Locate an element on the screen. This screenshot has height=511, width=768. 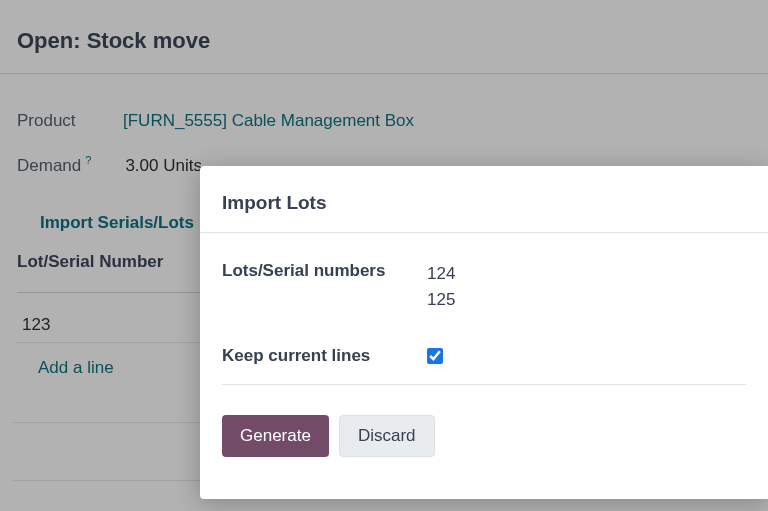
keep-current-lines-checkbox is located at coordinates (435, 356).